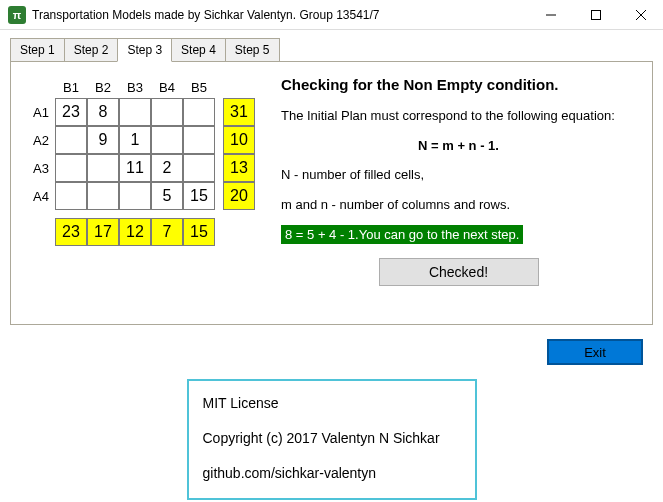  Describe the element at coordinates (332, 438) in the screenshot. I see `license-line: Copyright (c) 2017 Valentyn N Sichkar` at that location.